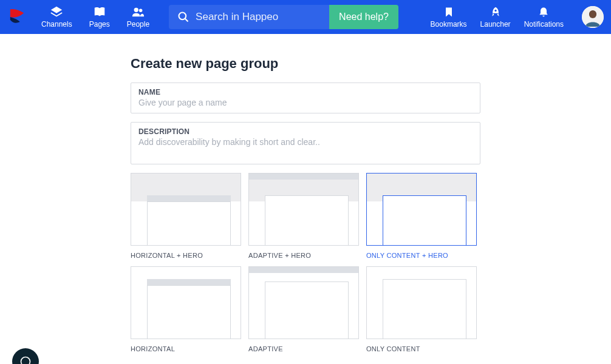 The height and width of the screenshot is (364, 611). Describe the element at coordinates (304, 349) in the screenshot. I see `template-label: ADAPTIVE` at that location.